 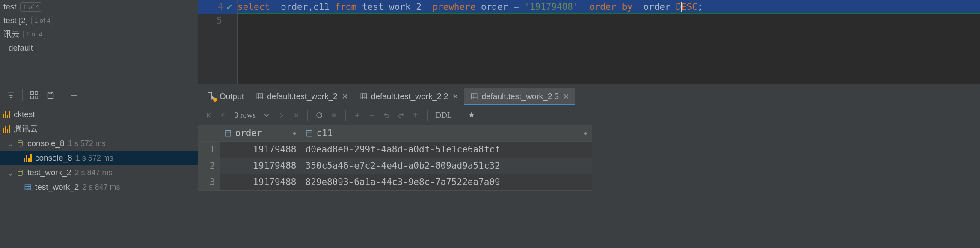 What do you see at coordinates (395, 166) in the screenshot?
I see `table-row: 2 19179488 350c5a46-e7c2-4e4d-a0b2-809ad…` at bounding box center [395, 166].